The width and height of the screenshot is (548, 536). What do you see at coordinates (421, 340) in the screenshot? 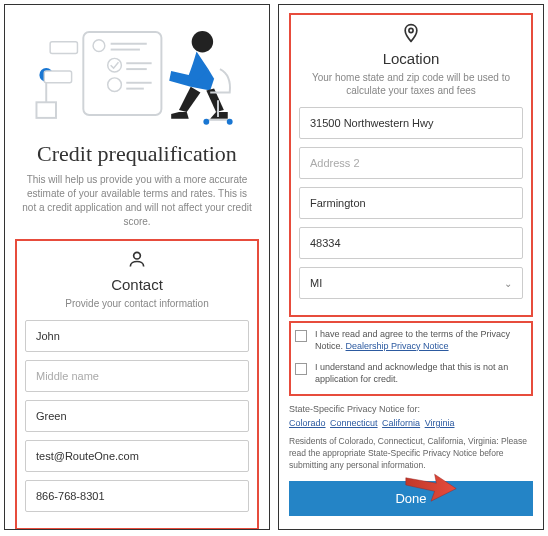
I see `privacy-consent-text: I have read and agree to the terms of th…` at bounding box center [421, 340].